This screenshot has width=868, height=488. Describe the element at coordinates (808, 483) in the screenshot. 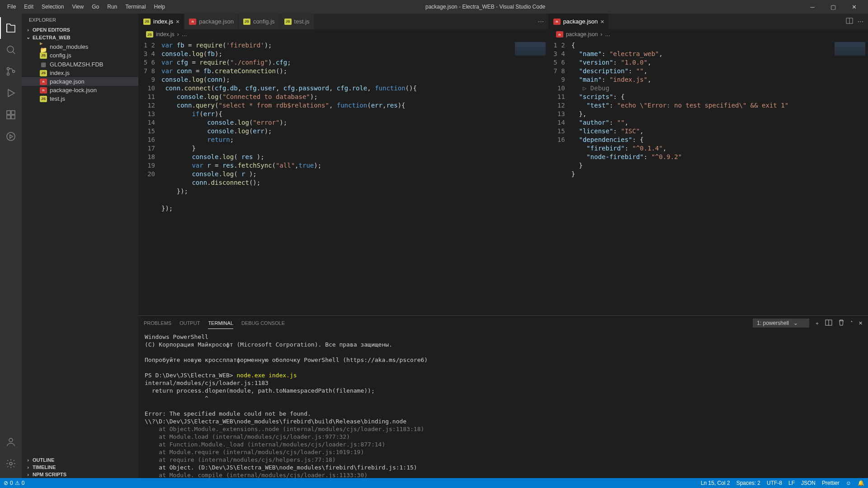

I see `status-lang: JSON` at that location.